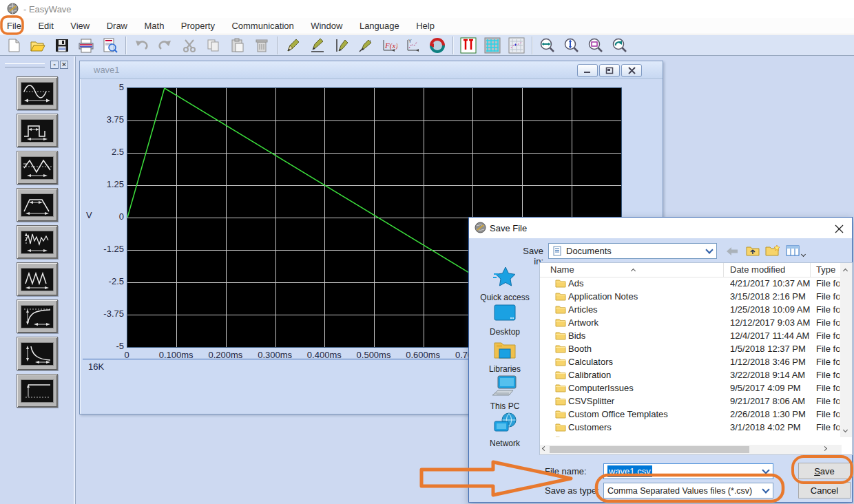 The width and height of the screenshot is (854, 504). I want to click on nav-quick-access: Quick access, so click(505, 284).